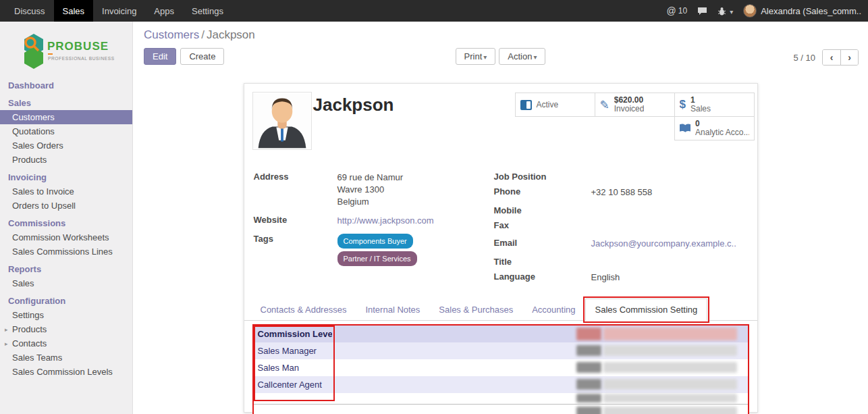 The width and height of the screenshot is (868, 414). I want to click on sidebar-heading-invoicing: Invoicing, so click(66, 177).